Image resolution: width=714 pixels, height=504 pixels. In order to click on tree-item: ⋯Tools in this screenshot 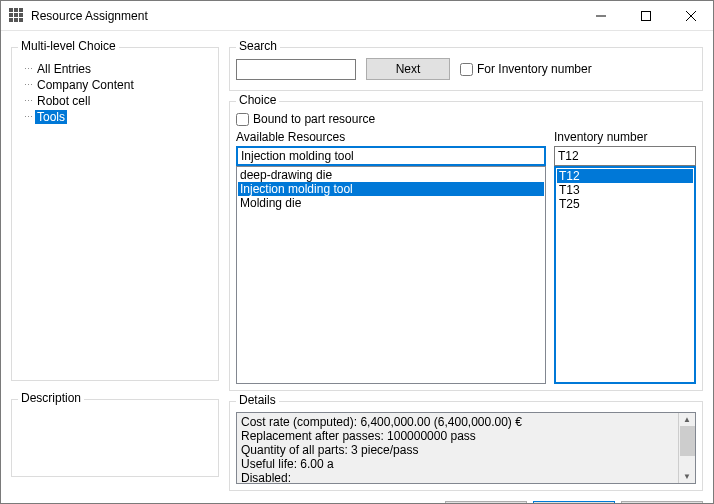, I will do `click(115, 117)`.